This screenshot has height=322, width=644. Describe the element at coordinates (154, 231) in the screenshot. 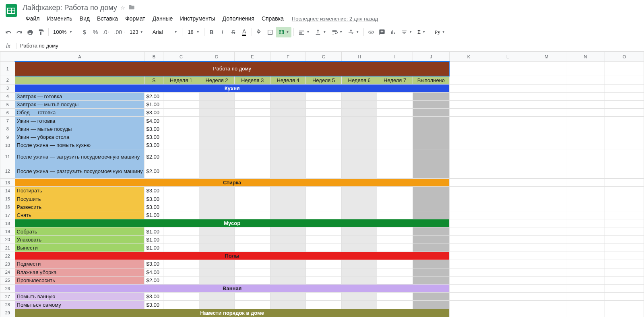

I see `task-price: $1.00` at that location.